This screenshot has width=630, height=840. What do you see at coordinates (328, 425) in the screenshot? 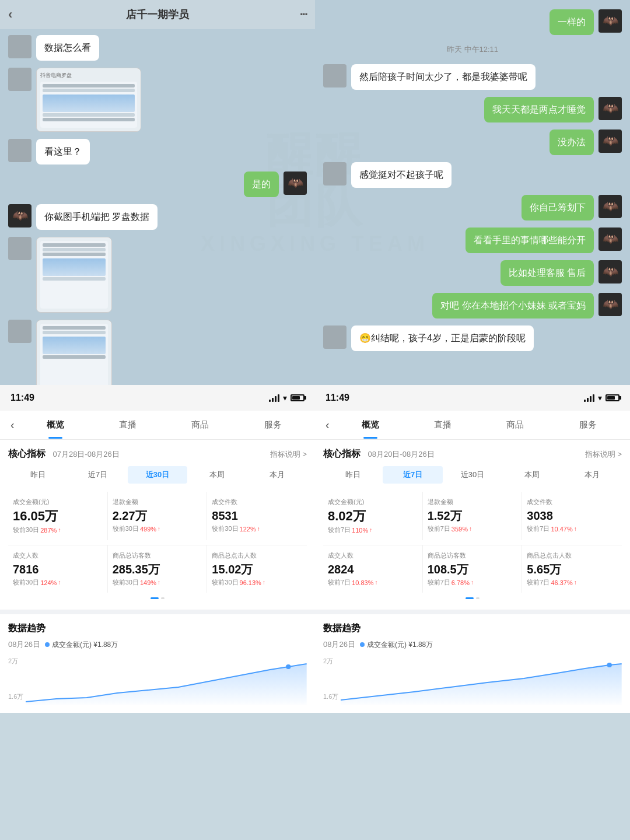
I see `back-button-right: ‹` at bounding box center [328, 425].